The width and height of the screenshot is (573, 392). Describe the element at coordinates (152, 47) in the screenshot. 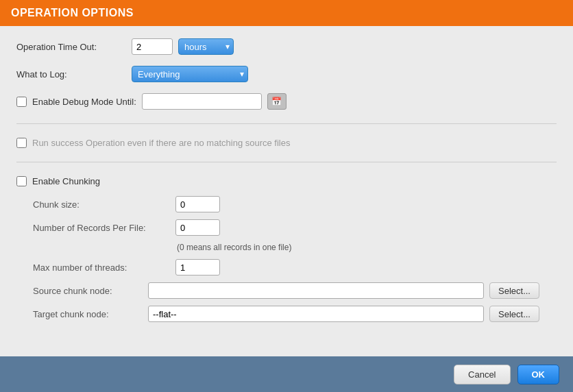

I see `operation-timeout-input` at that location.